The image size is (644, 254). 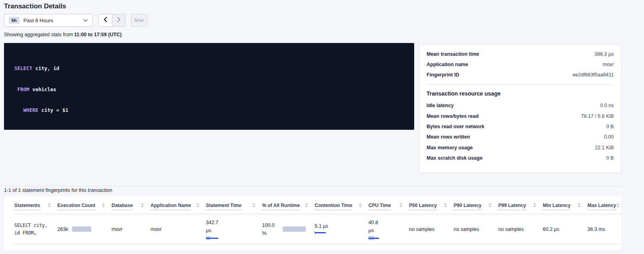 What do you see at coordinates (521, 208) in the screenshot?
I see `column-header-p99-latency: P99 Latency` at bounding box center [521, 208].